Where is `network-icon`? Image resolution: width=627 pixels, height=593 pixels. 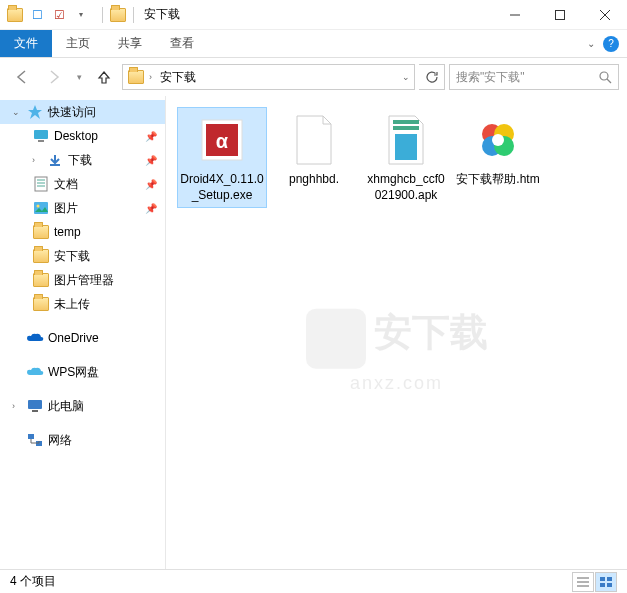 network-icon is located at coordinates (35, 440).